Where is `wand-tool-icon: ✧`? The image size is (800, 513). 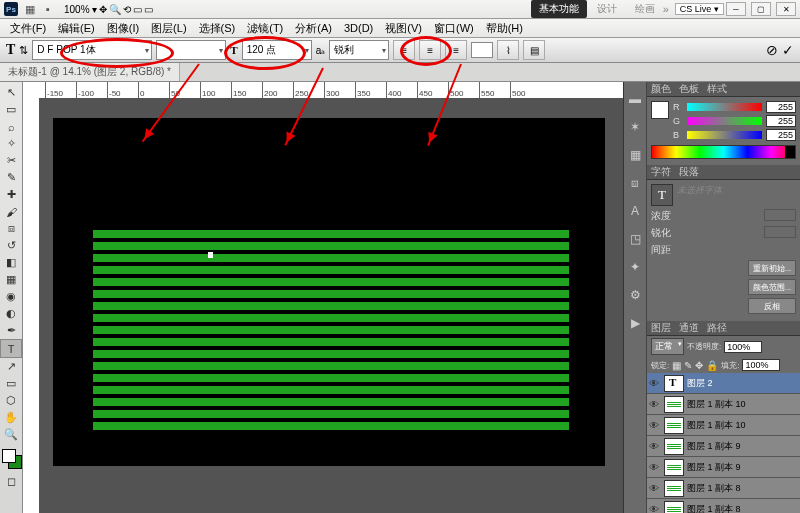 wand-tool-icon: ✧ is located at coordinates (11, 144).